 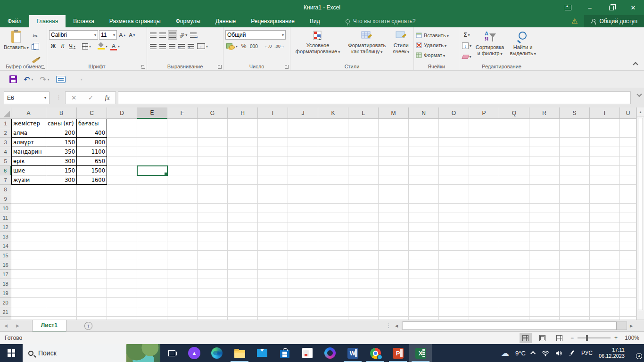 I want to click on italic-button: К, so click(x=63, y=46).